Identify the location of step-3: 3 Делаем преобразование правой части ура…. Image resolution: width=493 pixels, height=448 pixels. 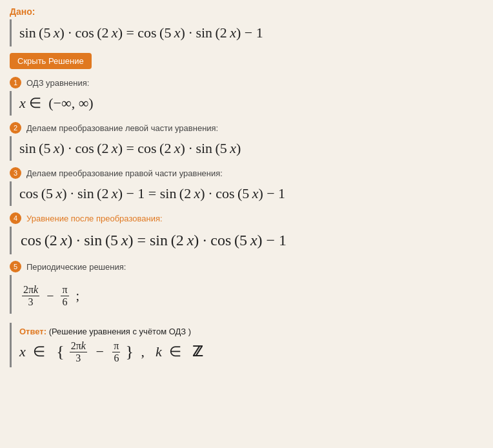
(246, 187).